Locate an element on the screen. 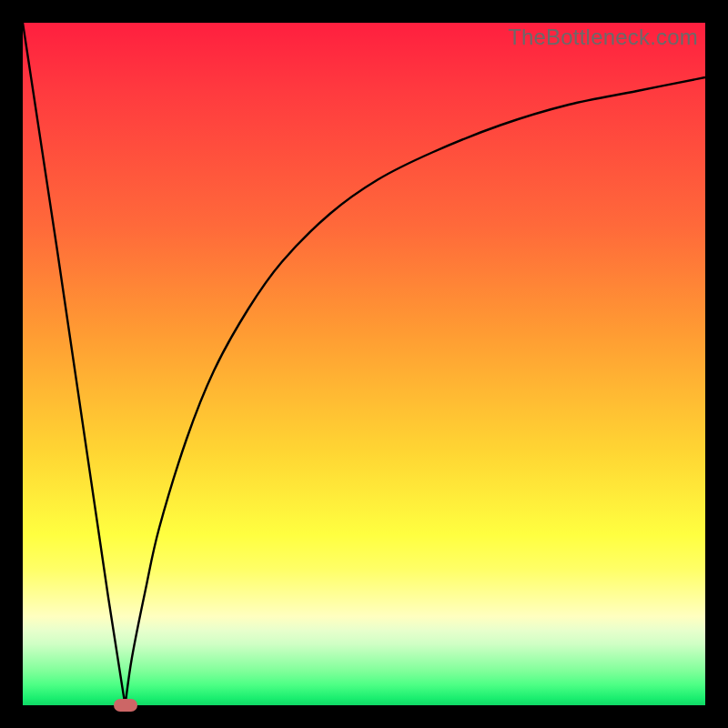 This screenshot has width=728, height=728. min-marker is located at coordinates (126, 705).